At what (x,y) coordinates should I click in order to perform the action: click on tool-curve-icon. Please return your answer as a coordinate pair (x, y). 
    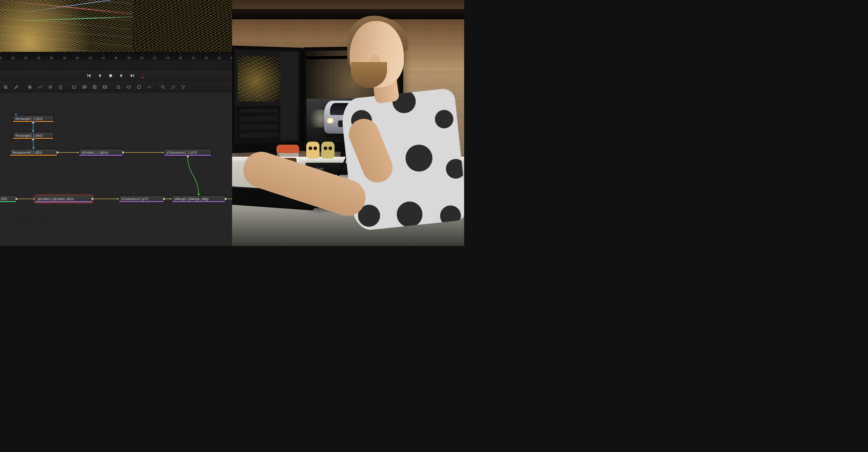
    Looking at the image, I should click on (40, 87).